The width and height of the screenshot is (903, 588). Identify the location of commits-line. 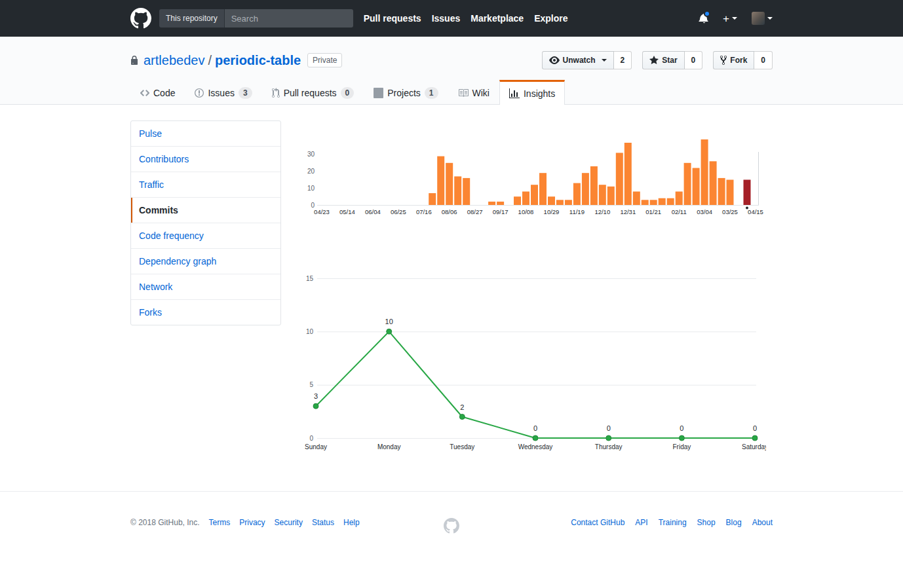
(535, 385).